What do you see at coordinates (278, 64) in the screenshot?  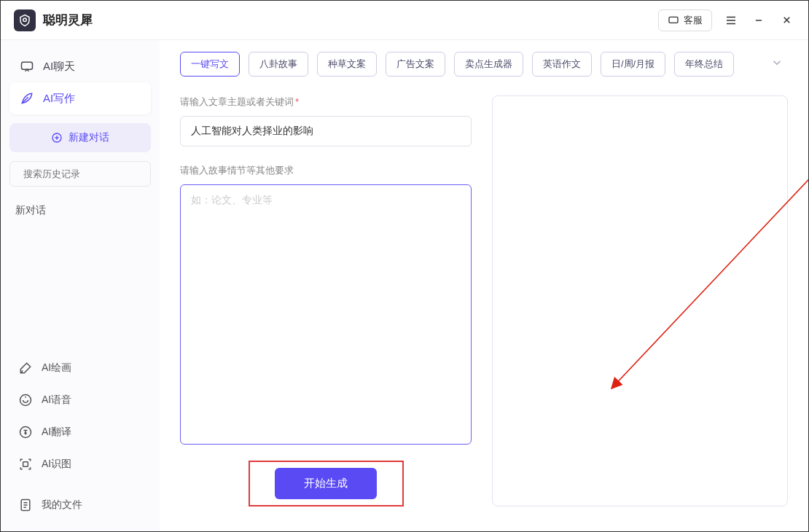 I see `category-chip: 八卦故事` at bounding box center [278, 64].